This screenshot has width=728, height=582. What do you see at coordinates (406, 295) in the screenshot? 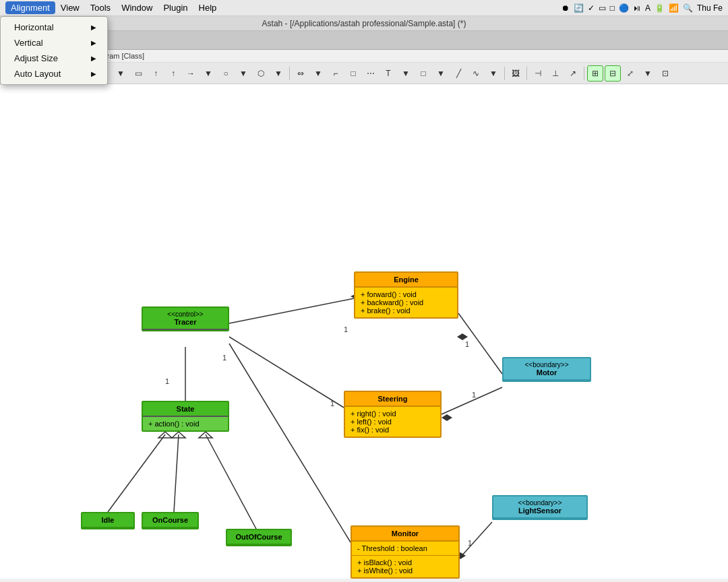
I see `class-engine: Engine + forward() : void + backward() :…` at bounding box center [406, 295].